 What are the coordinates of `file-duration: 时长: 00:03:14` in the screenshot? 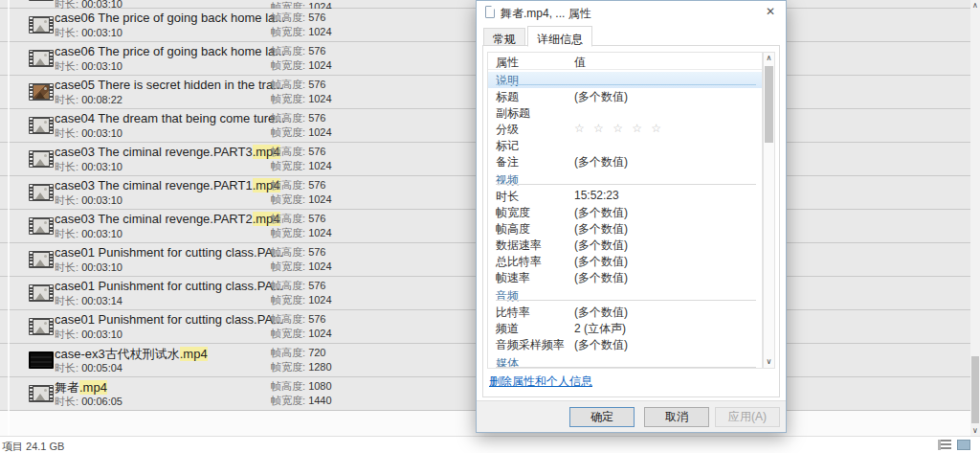 It's located at (88, 301).